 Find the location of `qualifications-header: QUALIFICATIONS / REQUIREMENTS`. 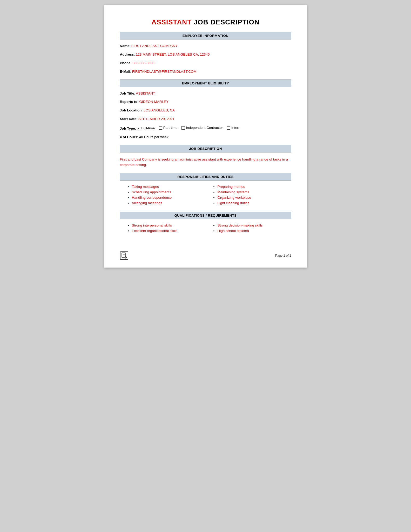

qualifications-header: QUALIFICATIONS / REQUIREMENTS is located at coordinates (206, 216).